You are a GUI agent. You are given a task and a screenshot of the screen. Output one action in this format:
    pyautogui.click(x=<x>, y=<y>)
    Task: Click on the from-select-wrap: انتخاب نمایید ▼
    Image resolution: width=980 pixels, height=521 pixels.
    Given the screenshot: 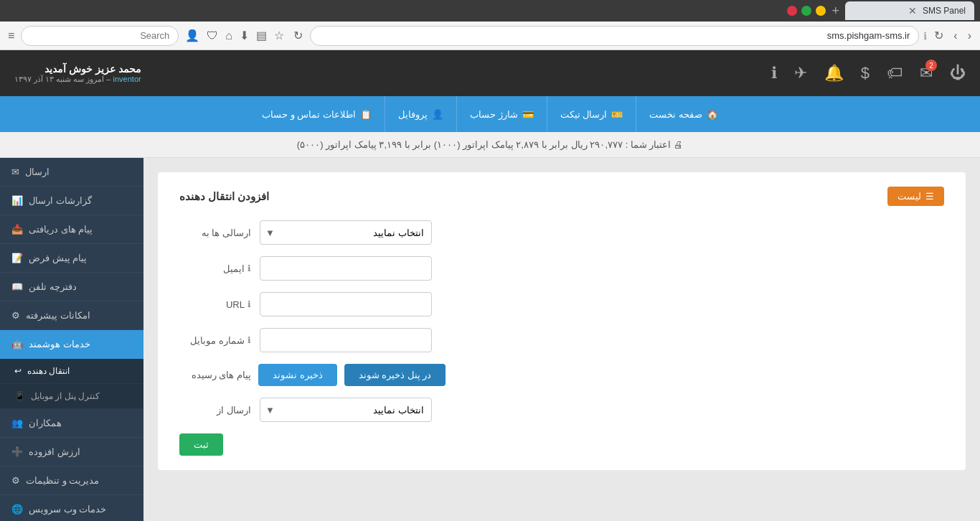 What is the action you would take?
    pyautogui.click(x=346, y=410)
    